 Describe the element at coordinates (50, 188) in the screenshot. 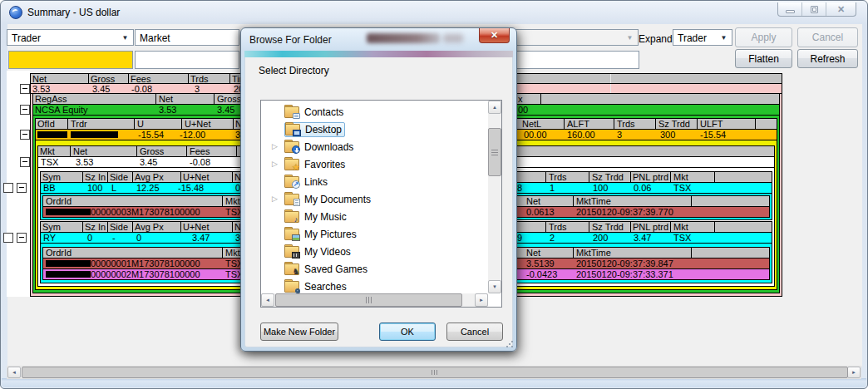

I see `grid-cell: BB` at that location.